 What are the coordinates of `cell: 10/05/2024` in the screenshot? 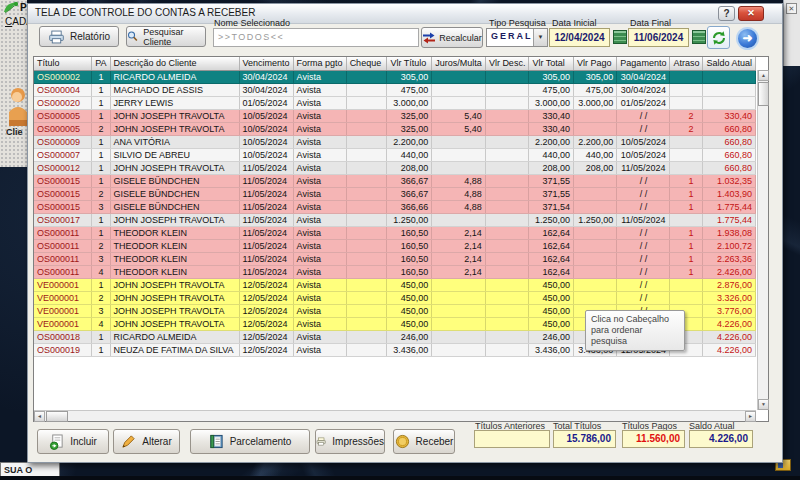 It's located at (644, 142).